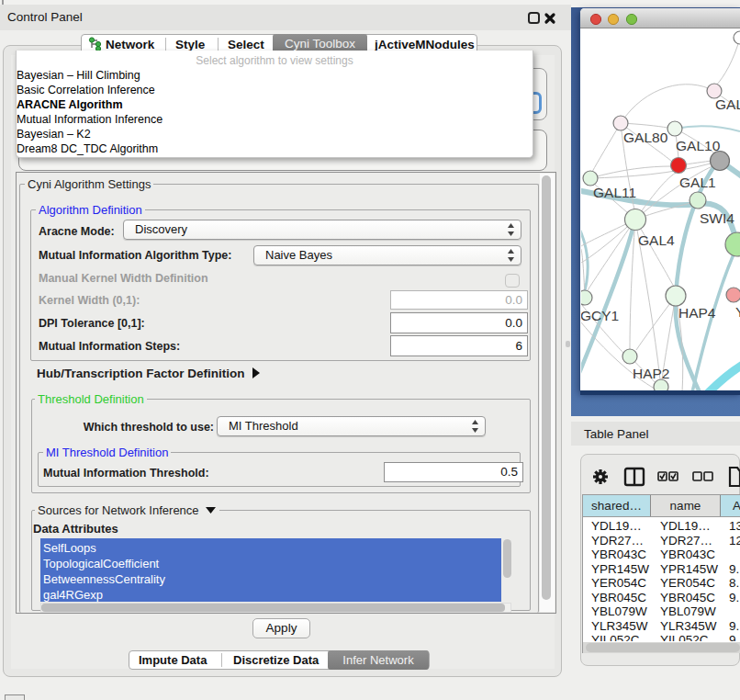 This screenshot has height=700, width=740. What do you see at coordinates (615, 193) in the screenshot?
I see `svg-text: GAL11` at bounding box center [615, 193].